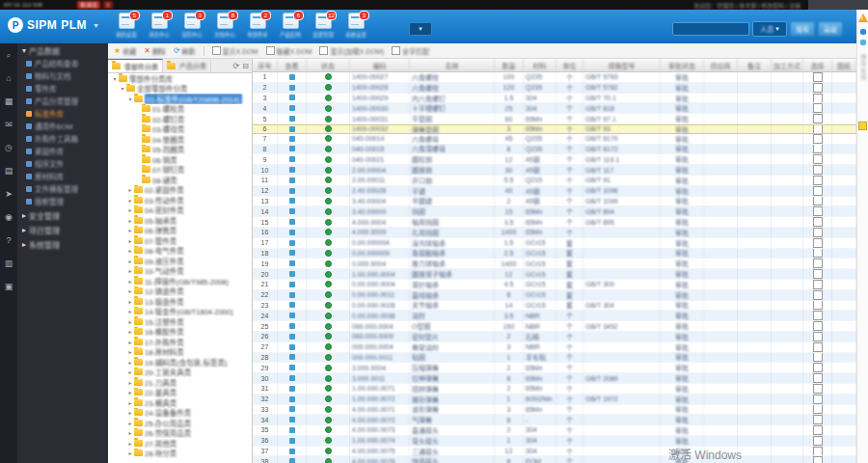  I want to click on chevron-down-icon: ▾, so click(115, 79).